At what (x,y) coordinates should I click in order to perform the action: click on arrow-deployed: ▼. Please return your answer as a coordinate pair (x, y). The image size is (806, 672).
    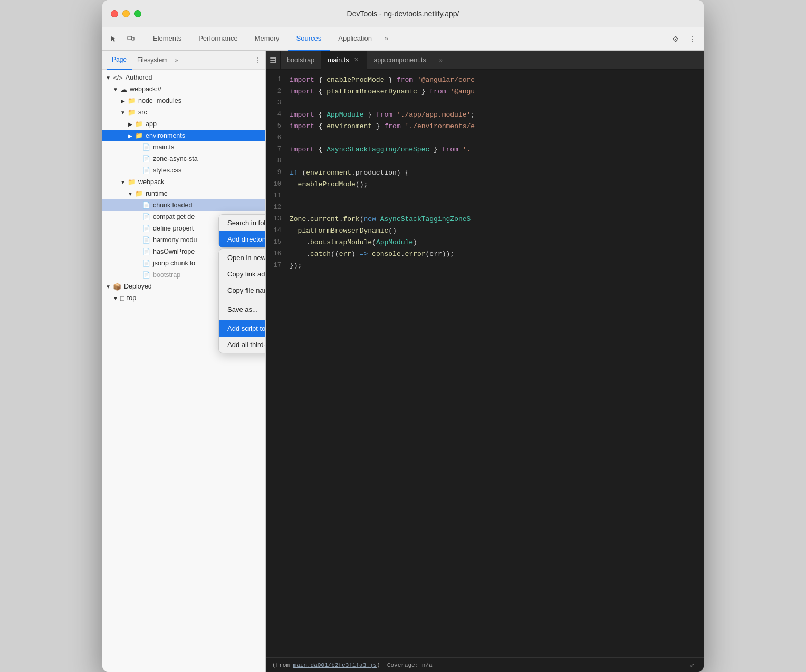
    Looking at the image, I should click on (108, 287).